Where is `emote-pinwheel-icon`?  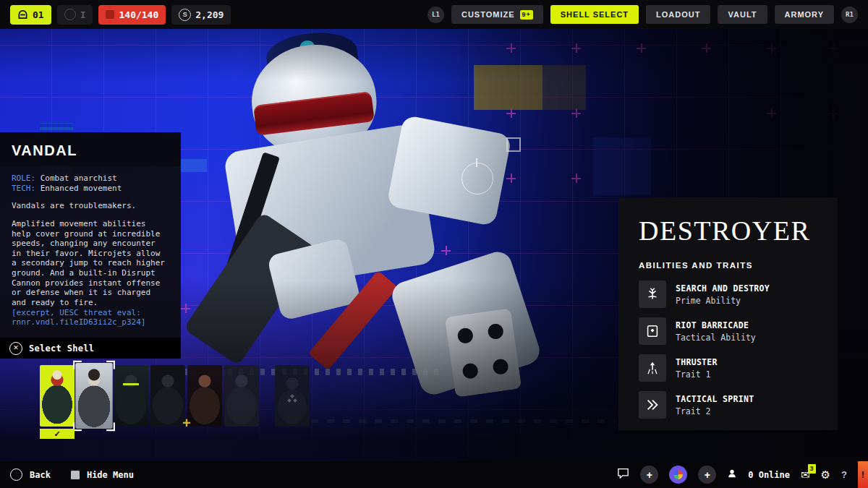
emote-pinwheel-icon is located at coordinates (678, 474).